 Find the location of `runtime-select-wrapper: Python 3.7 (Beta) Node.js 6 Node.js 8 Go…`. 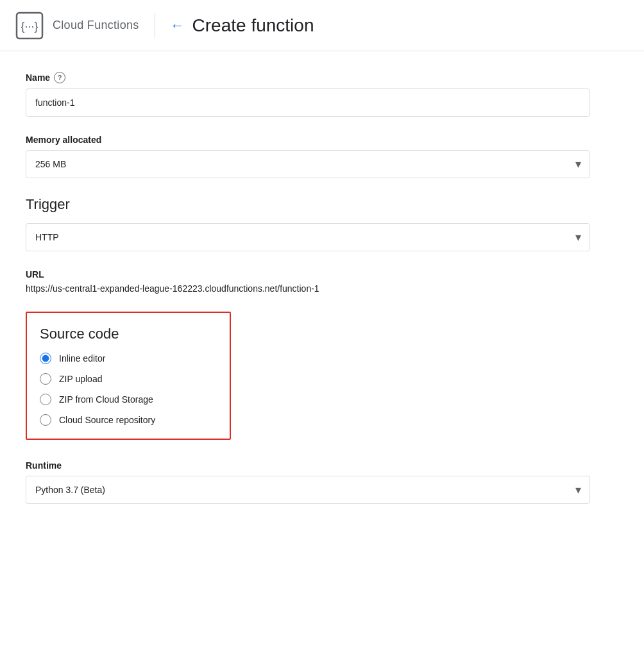

runtime-select-wrapper: Python 3.7 (Beta) Node.js 6 Node.js 8 Go… is located at coordinates (308, 490).